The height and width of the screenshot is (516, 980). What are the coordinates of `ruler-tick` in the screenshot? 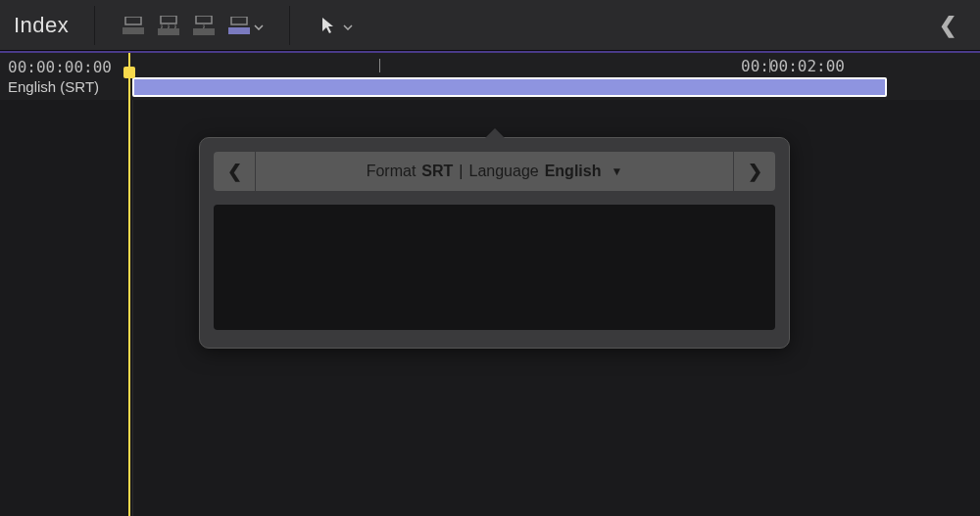 It's located at (380, 66).